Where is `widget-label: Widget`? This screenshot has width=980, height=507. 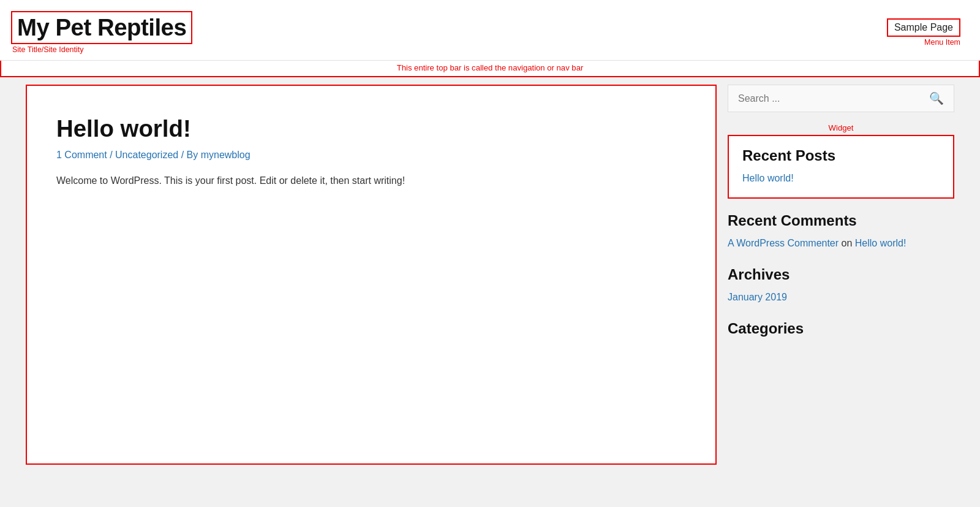
widget-label: Widget is located at coordinates (841, 128).